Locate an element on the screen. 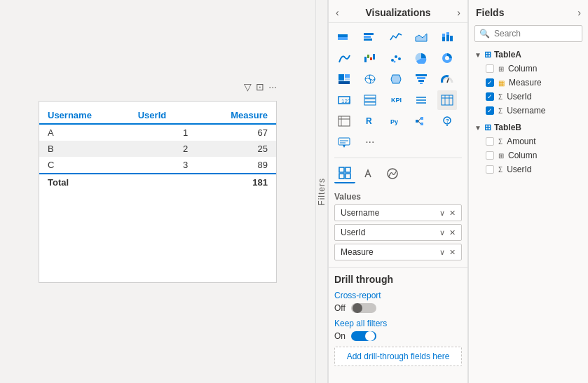  viz-r-icon: R is located at coordinates (370, 121).